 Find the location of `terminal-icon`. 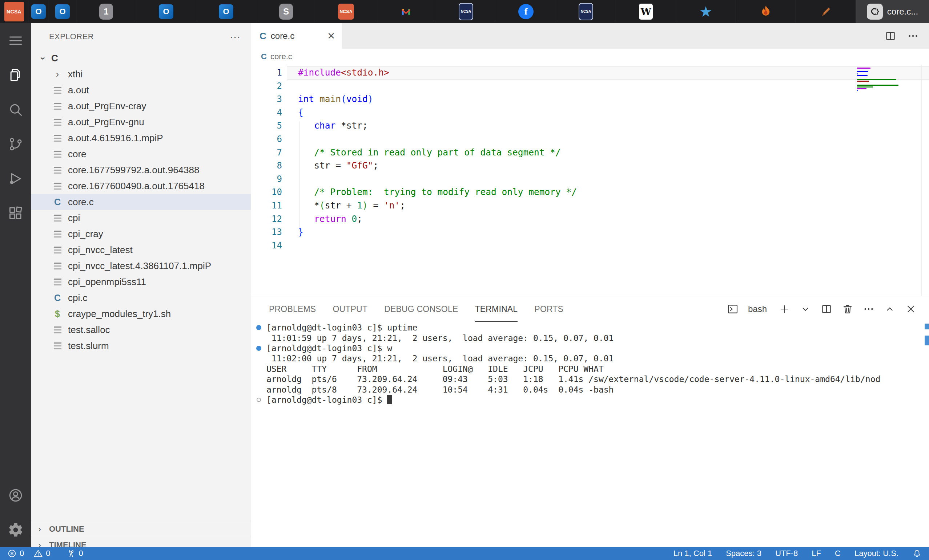

terminal-icon is located at coordinates (733, 309).